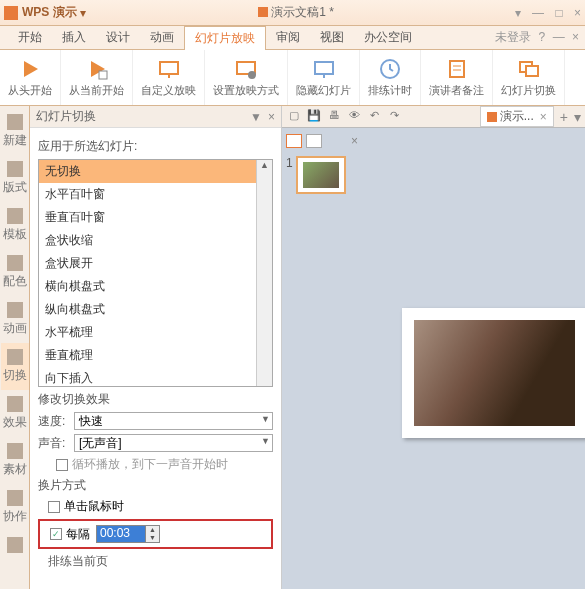 The image size is (585, 589). What do you see at coordinates (15, 132) in the screenshot?
I see `sidebar-item-新建: 新建` at bounding box center [15, 132].